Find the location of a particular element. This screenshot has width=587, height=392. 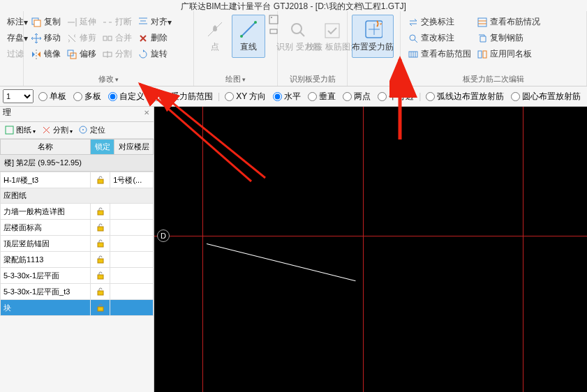

draw-group-label: 绘图 is located at coordinates (236, 79).